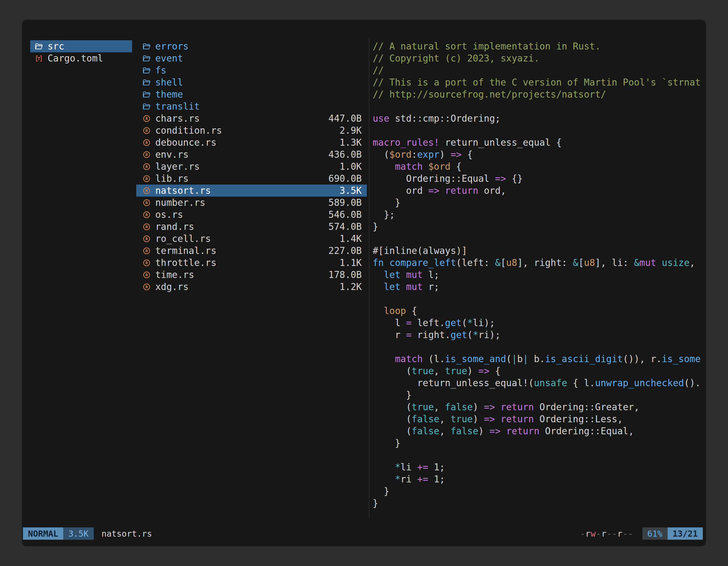 Image resolution: width=728 pixels, height=566 pixels. Describe the element at coordinates (345, 251) in the screenshot. I see `file-size: 227.0B` at that location.